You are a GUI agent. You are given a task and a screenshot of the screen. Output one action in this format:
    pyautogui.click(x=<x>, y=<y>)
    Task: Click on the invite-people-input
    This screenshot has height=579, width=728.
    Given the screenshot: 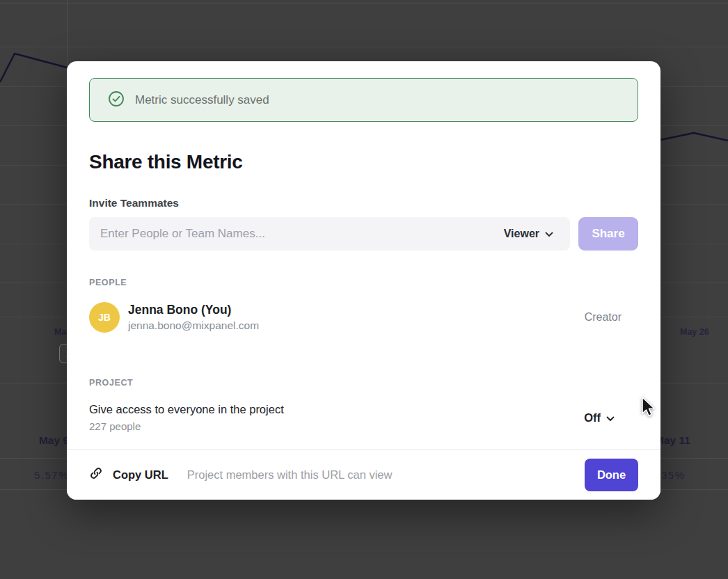 What is the action you would take?
    pyautogui.click(x=302, y=234)
    